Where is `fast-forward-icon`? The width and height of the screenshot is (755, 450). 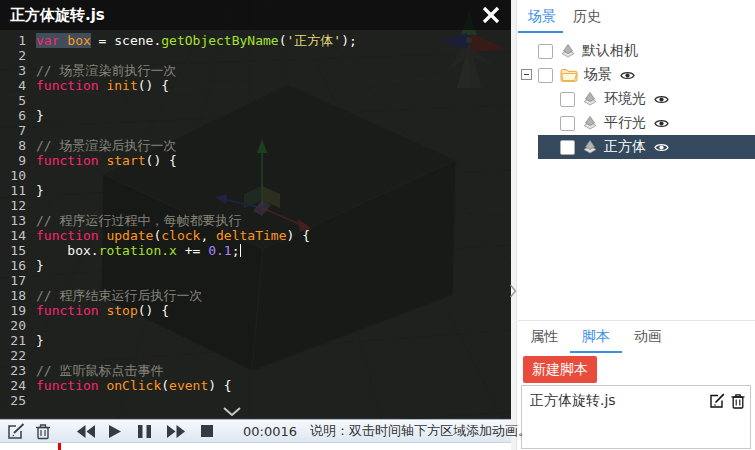 fast-forward-icon is located at coordinates (176, 432).